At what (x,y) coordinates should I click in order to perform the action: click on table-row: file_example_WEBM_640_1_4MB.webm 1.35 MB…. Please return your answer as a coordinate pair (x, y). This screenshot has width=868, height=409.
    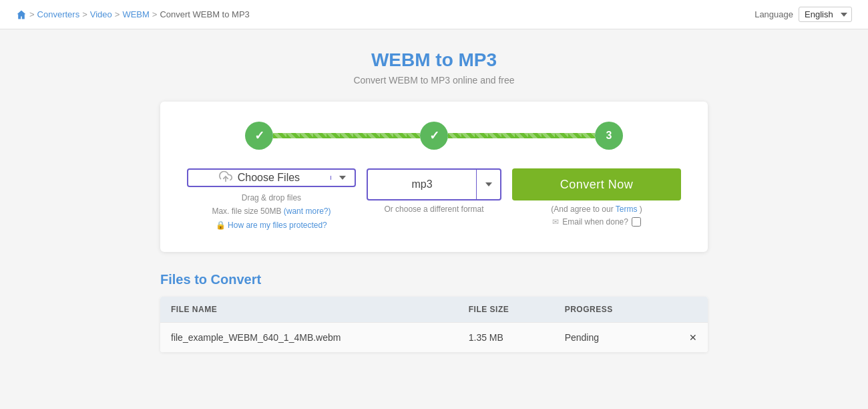
    Looking at the image, I should click on (434, 338).